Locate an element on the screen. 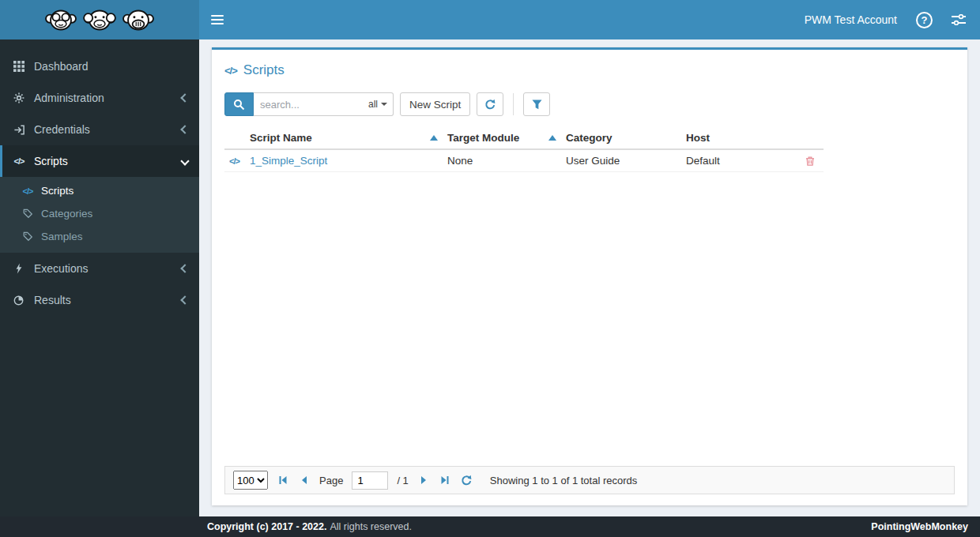  topbar: PWM Test Account ? is located at coordinates (490, 20).